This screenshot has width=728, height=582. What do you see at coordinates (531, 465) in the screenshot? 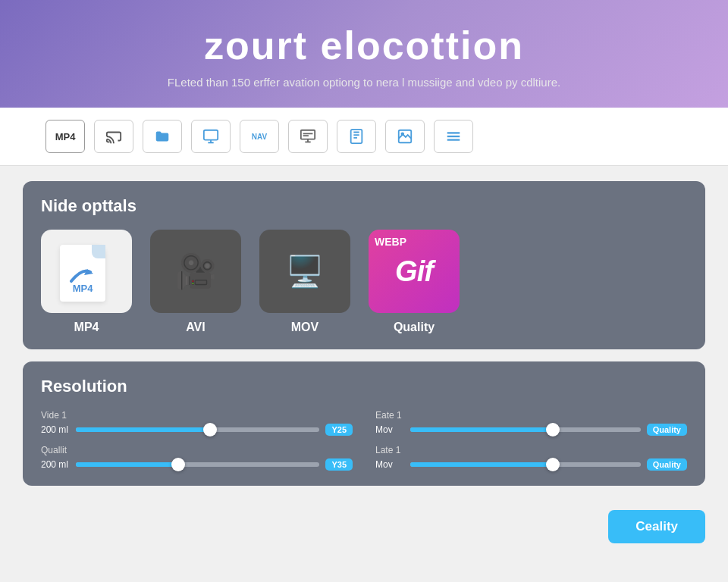
I see `late1-controls: Mov Quality` at bounding box center [531, 465].